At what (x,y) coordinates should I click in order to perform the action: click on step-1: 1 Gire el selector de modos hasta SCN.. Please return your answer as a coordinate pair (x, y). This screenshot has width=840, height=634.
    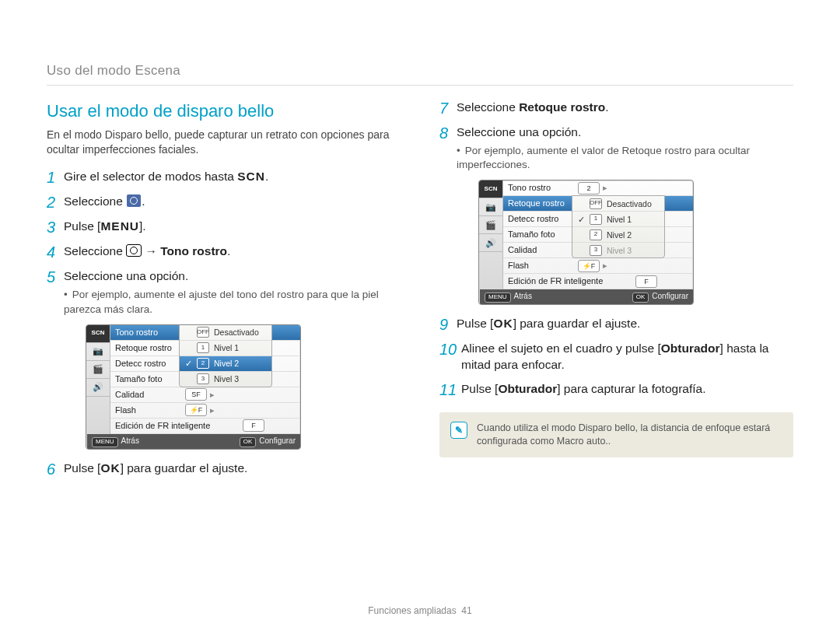
    Looking at the image, I should click on (224, 177).